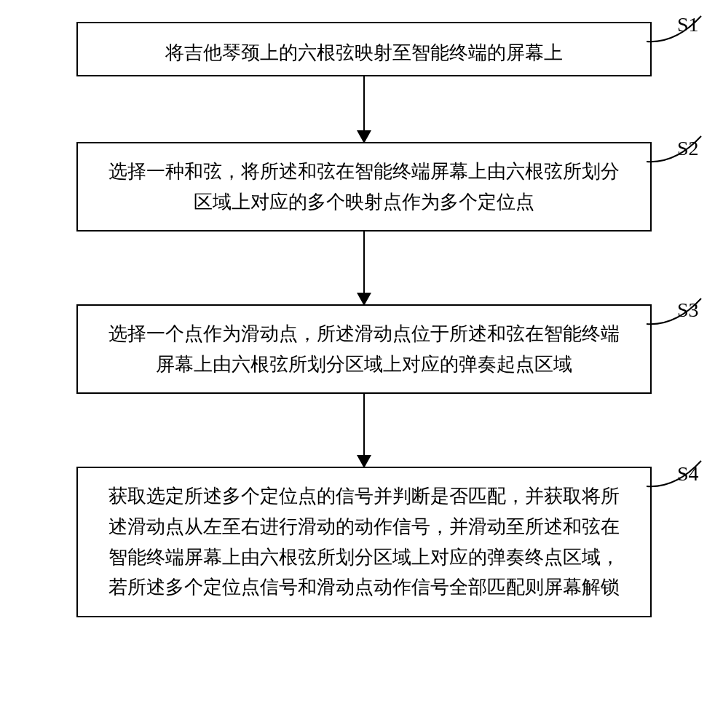  Describe the element at coordinates (688, 149) in the screenshot. I see `label-s2: S2` at that location.